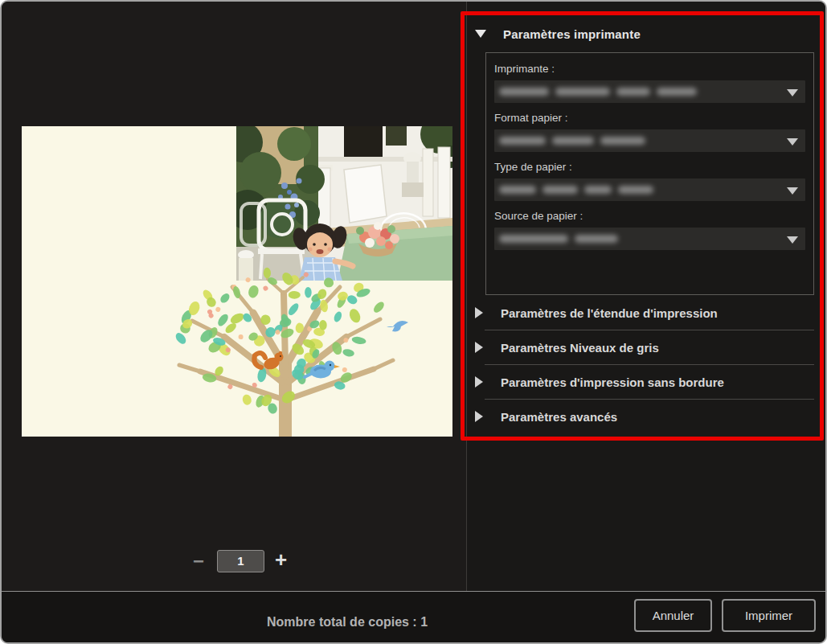  I want to click on dialog-footer: Nombre total de copies : 1 Annuler Impri…, so click(415, 617).